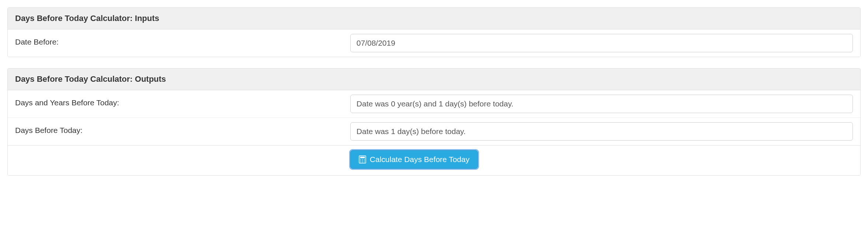 This screenshot has width=868, height=246. I want to click on days-years-row: Days and Years Before Today:, so click(434, 104).